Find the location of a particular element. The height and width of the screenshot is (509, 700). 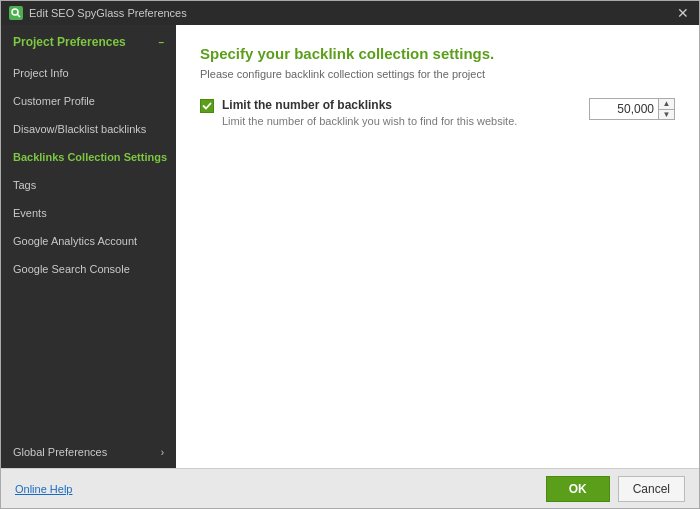

spinner-up-button: ▲ is located at coordinates (667, 104).